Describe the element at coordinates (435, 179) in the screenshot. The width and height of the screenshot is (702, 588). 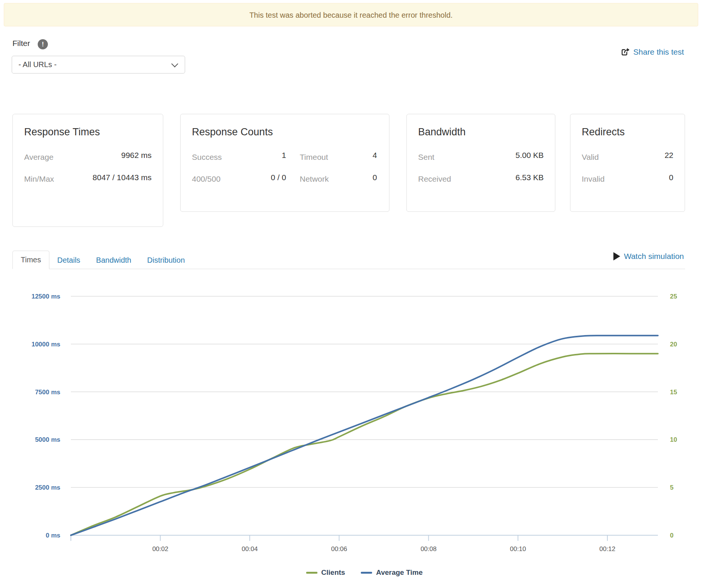
I see `stat-label: Received` at that location.